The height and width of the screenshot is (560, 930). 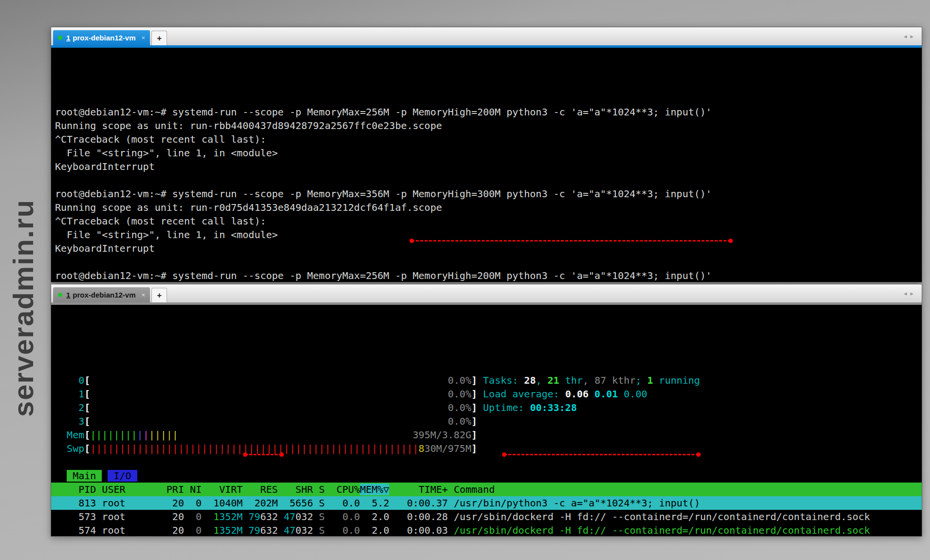 I want to click on cpu3-meter: 3[ 0.0%], so click(x=486, y=421).